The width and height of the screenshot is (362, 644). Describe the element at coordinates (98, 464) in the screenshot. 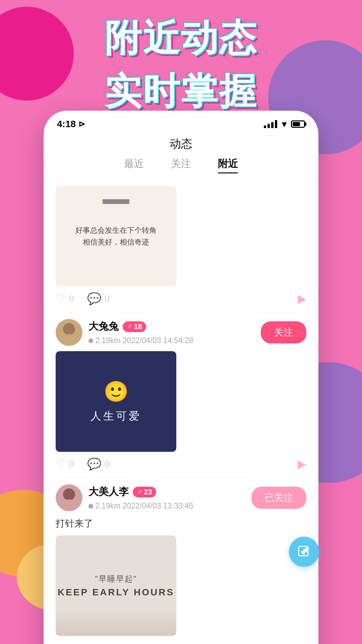

I see `comment-action-2: 💬 0` at that location.